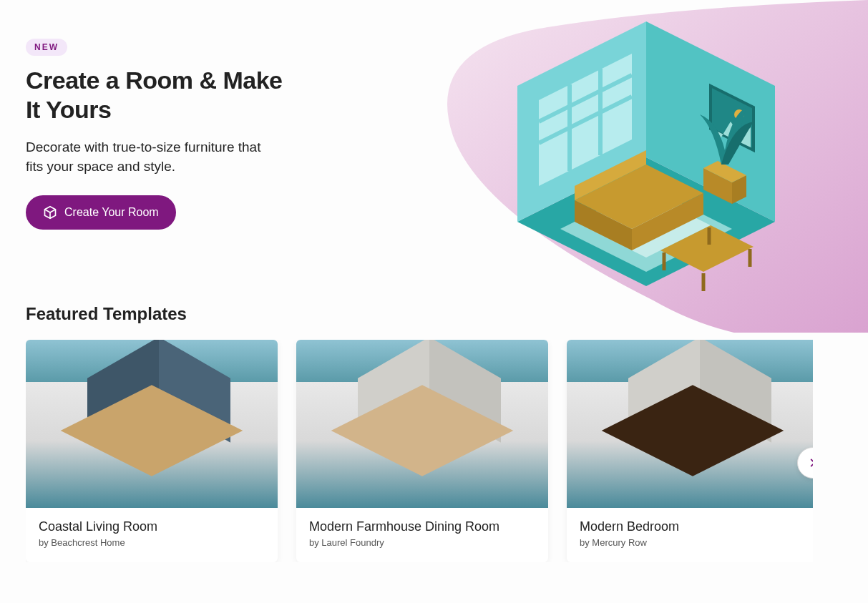 The height and width of the screenshot is (603, 868). What do you see at coordinates (47, 47) in the screenshot?
I see `new-badge: NEW` at bounding box center [47, 47].